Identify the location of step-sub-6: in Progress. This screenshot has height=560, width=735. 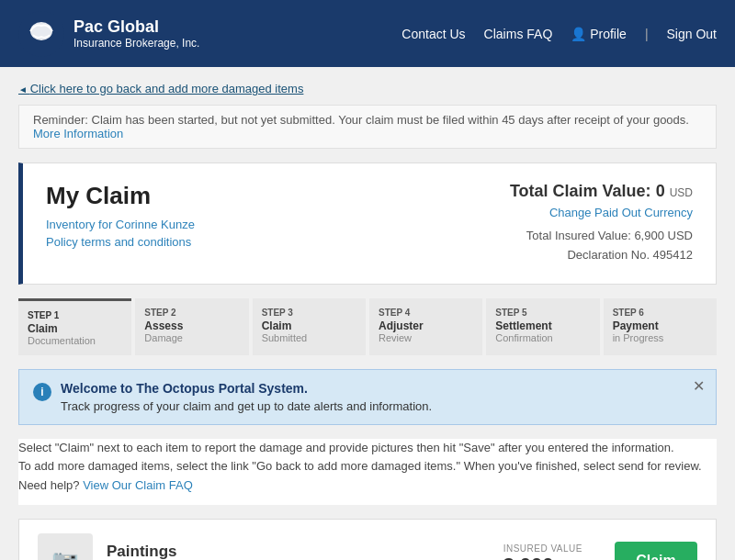
(660, 338).